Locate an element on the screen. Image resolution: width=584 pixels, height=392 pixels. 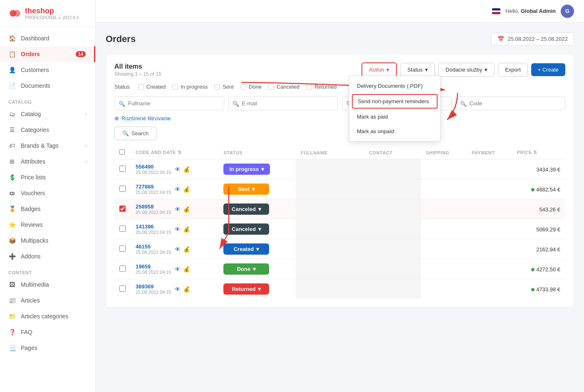
filter-created-checkbox is located at coordinates (141, 87).